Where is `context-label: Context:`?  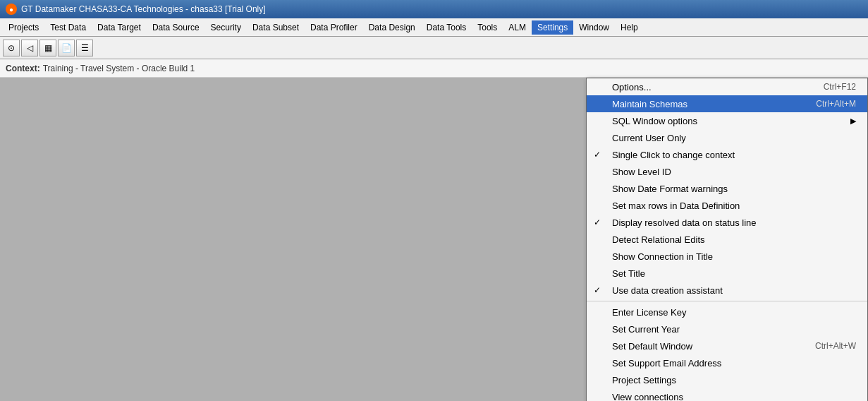
context-label: Context: is located at coordinates (23, 68).